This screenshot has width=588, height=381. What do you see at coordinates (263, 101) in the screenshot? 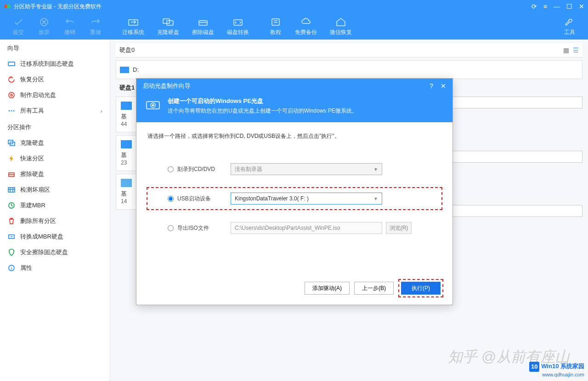
I see `banner-title: 创建一个可启动的Windows PE光盘` at bounding box center [263, 101].